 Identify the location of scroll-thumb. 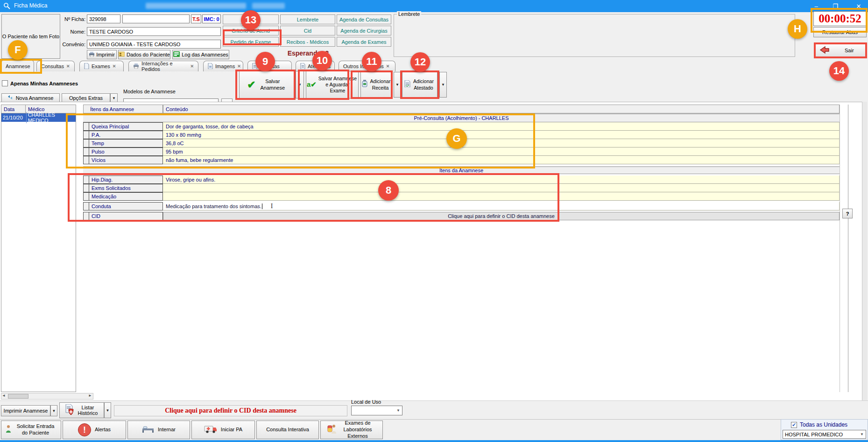
(18, 396).